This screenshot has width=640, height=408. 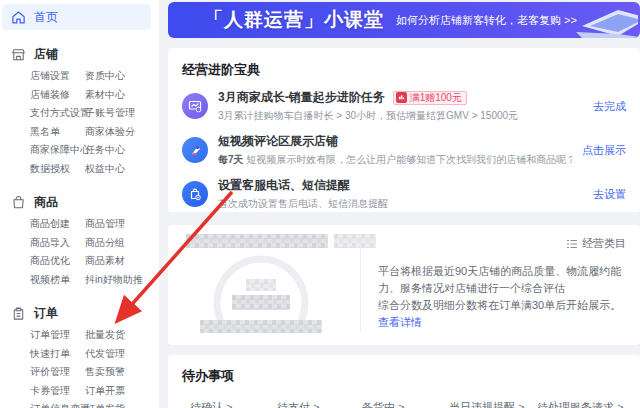 I want to click on go-complete-link: 去完成, so click(x=610, y=106).